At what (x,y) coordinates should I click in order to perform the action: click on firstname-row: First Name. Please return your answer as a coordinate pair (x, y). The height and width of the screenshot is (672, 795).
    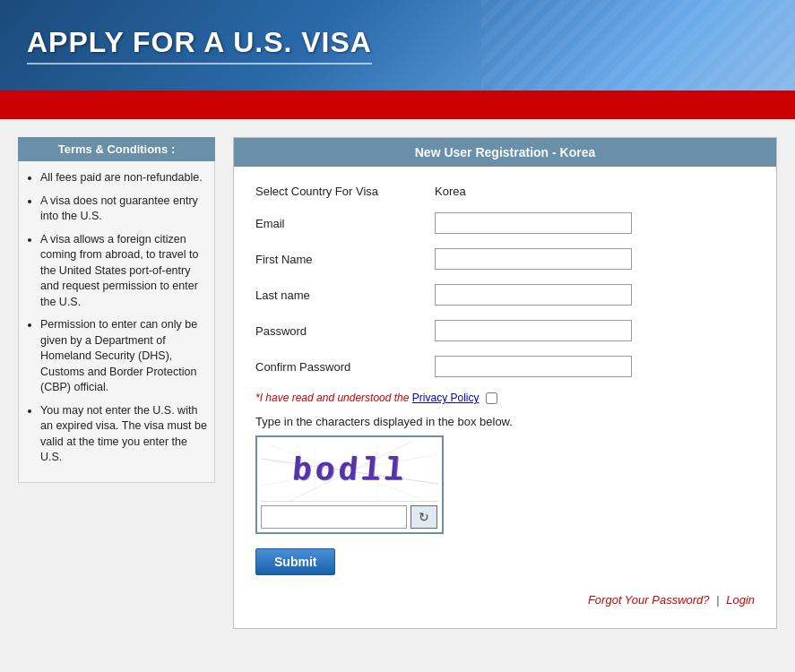
    Looking at the image, I should click on (506, 259).